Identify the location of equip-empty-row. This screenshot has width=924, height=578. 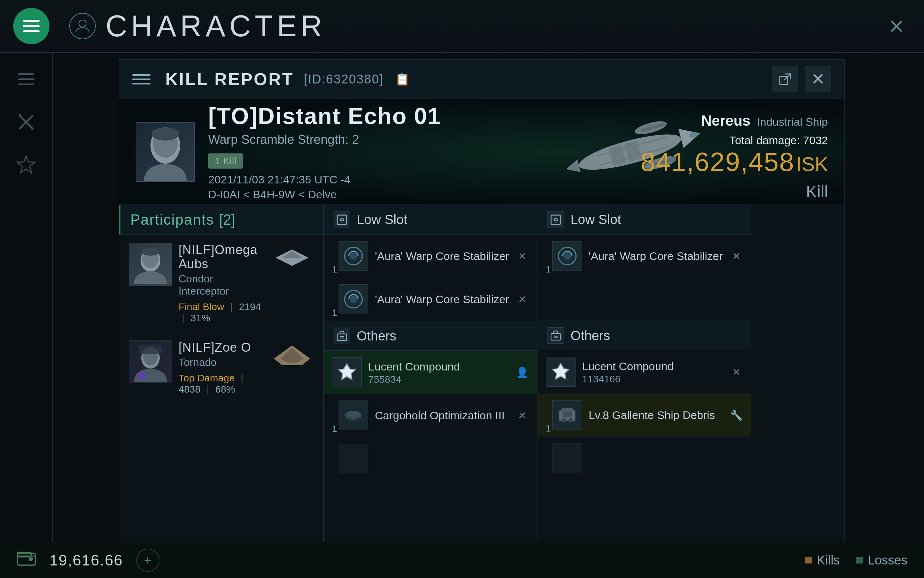
(645, 299).